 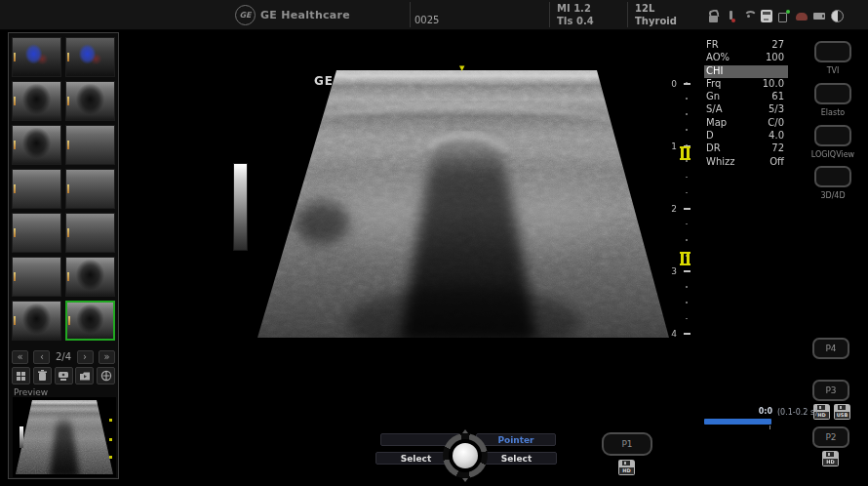 I want to click on depth-tick-label: 4, so click(x=671, y=334).